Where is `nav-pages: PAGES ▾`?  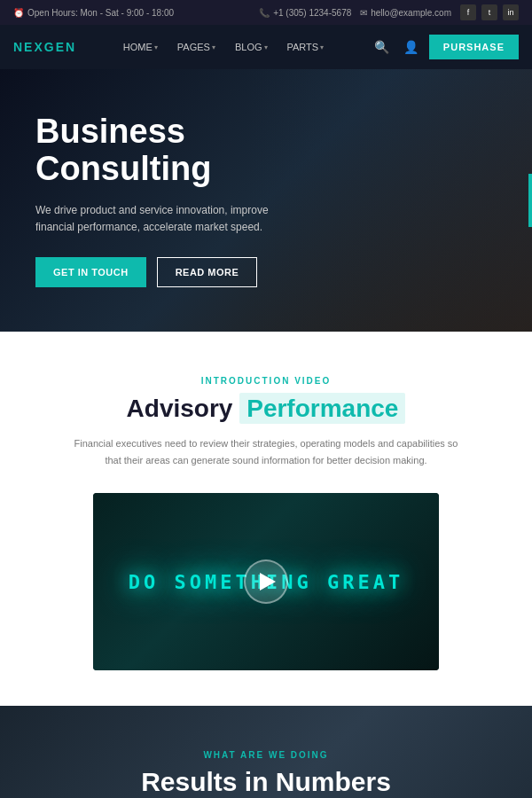 nav-pages: PAGES ▾ is located at coordinates (197, 47).